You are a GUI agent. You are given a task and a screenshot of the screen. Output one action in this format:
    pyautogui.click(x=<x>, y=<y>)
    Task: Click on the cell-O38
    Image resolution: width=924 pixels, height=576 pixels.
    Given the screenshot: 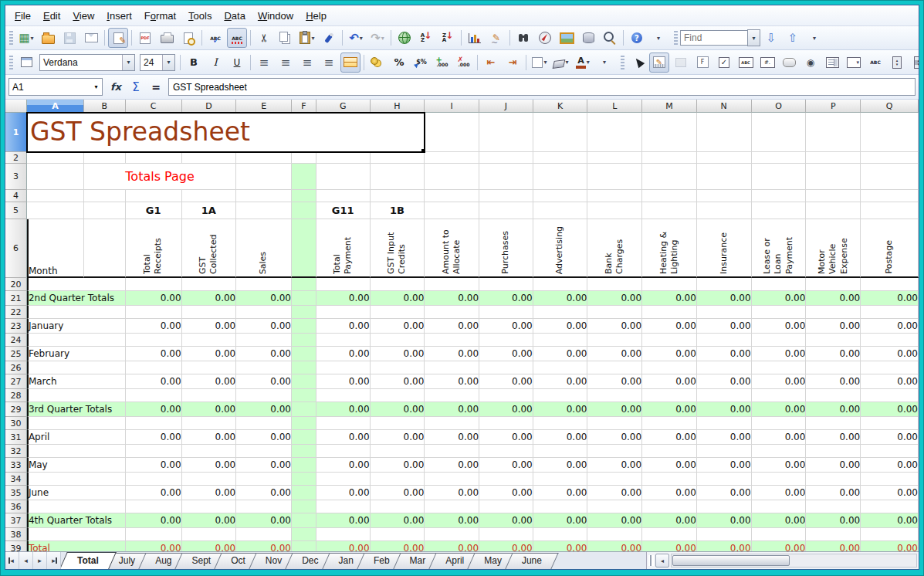 What is the action you would take?
    pyautogui.click(x=780, y=534)
    